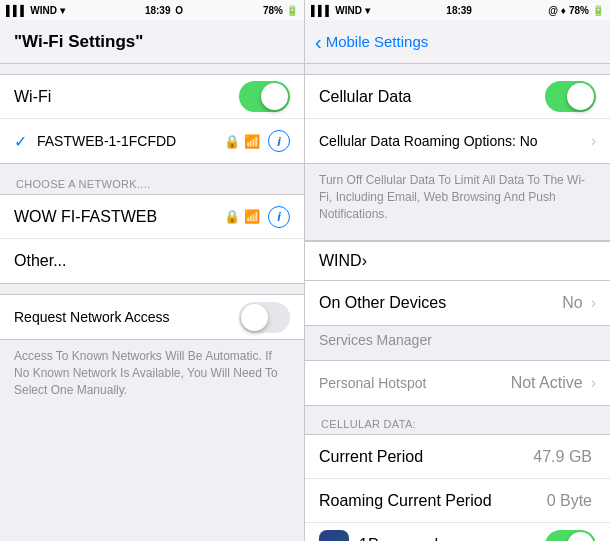 The image size is (610, 541). I want to click on other-devices-label: On Other Devices, so click(440, 303).